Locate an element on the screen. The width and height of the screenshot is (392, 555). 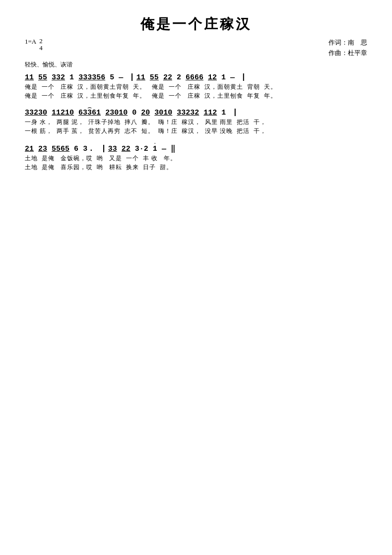
note-22: 22 is located at coordinates (168, 77).